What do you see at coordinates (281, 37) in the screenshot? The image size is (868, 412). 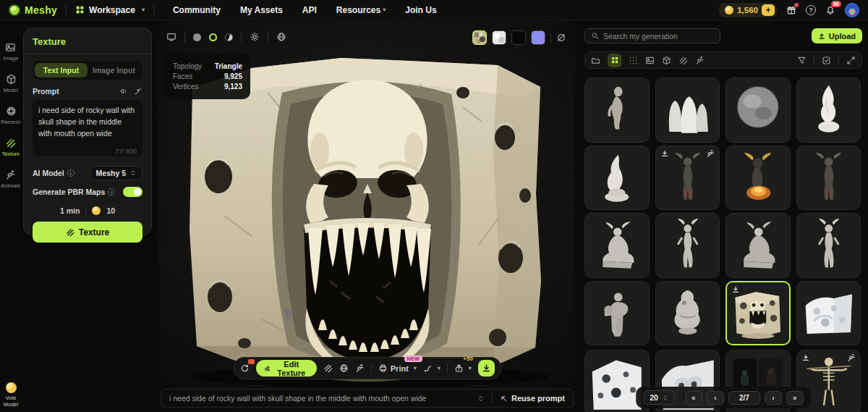 I see `wireframe-icon` at bounding box center [281, 37].